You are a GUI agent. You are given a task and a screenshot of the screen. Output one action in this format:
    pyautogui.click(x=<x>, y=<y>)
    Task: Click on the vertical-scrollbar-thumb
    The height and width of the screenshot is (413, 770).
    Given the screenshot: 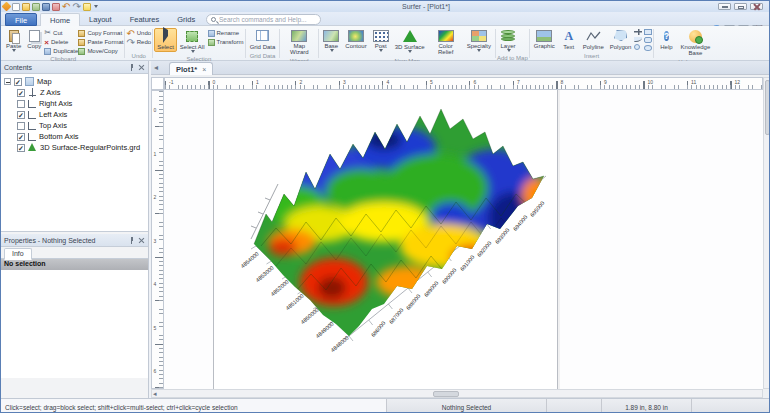 What is the action you would take?
    pyautogui.click(x=768, y=108)
    